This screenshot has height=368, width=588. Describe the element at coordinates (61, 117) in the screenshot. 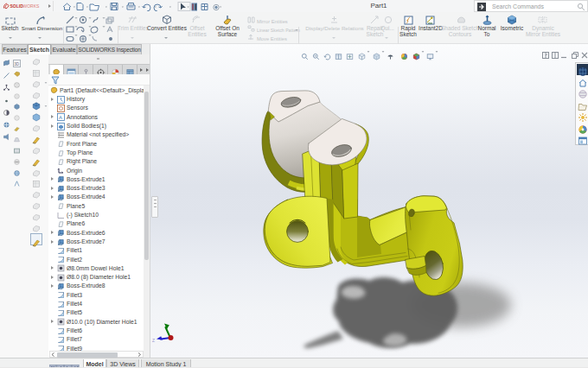

I see `svg-text: A` at that location.